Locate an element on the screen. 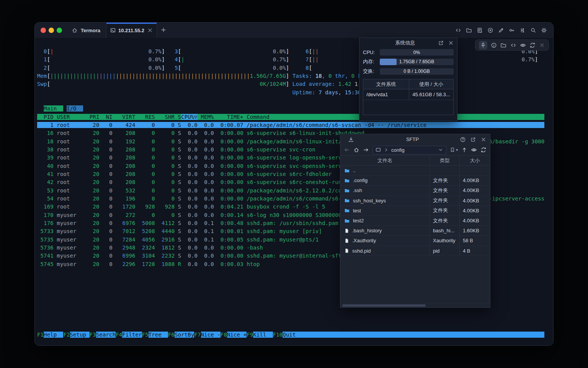 This screenshot has width=588, height=368. sftp-file-row: .. is located at coordinates (415, 171).